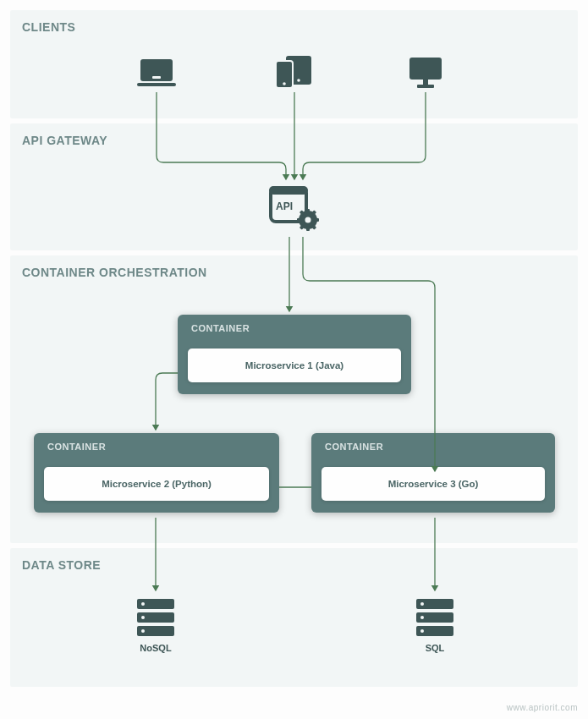 The height and width of the screenshot is (719, 588). Describe the element at coordinates (157, 484) in the screenshot. I see `microservice-2: Microservice 2 (Python)` at that location.